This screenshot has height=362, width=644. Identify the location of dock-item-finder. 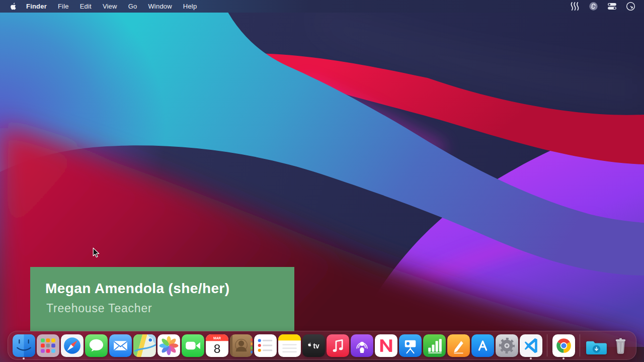
(24, 345).